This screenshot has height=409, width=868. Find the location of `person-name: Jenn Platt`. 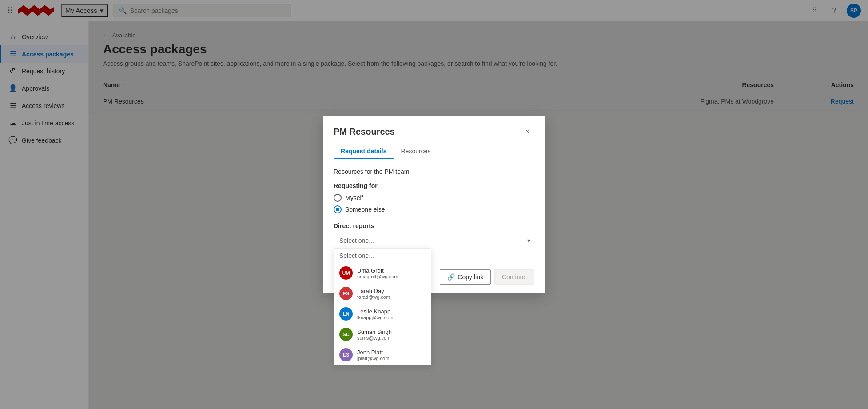

person-name: Jenn Platt is located at coordinates (373, 352).